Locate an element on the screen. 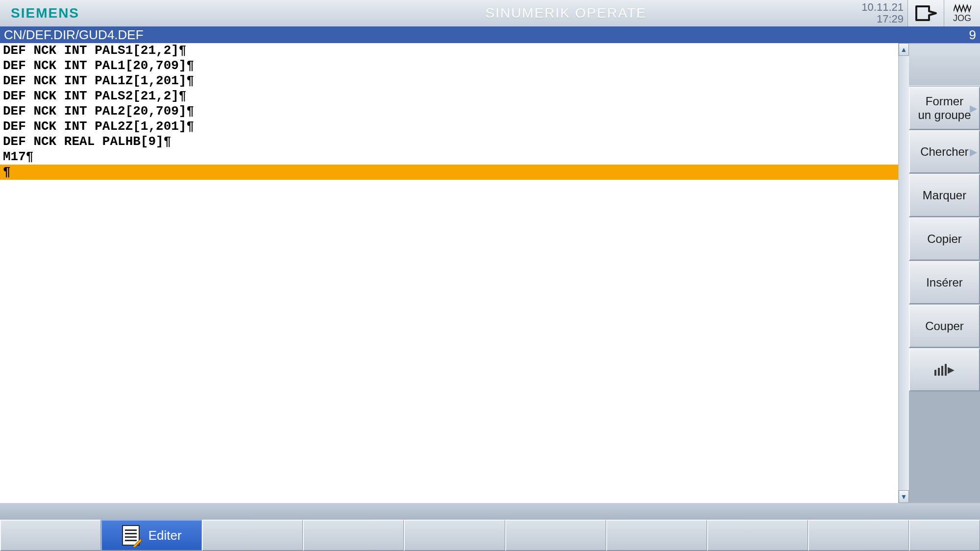 The image size is (980, 551). code-line: DEF NCK INT PAL2[20,709]¶ is located at coordinates (449, 112).